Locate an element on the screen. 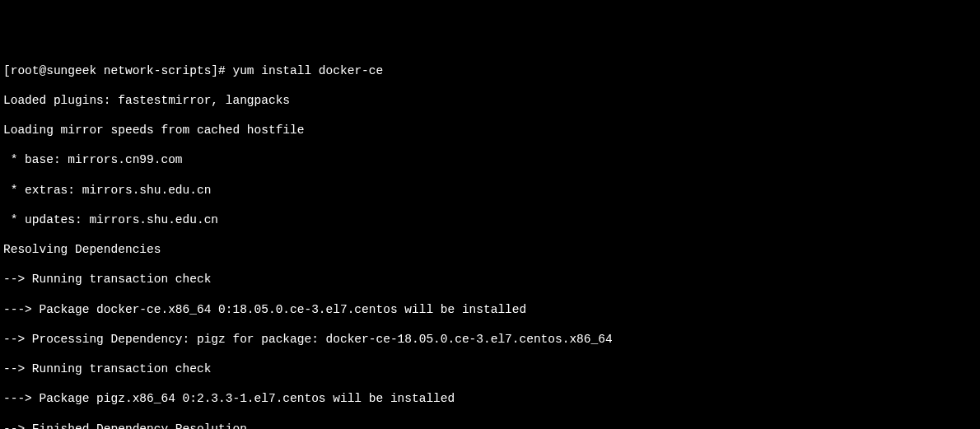 The width and height of the screenshot is (980, 429). output-line: ---> Package pigz.x86_64 0:2.3.3-1.el7.c… is located at coordinates (490, 399).